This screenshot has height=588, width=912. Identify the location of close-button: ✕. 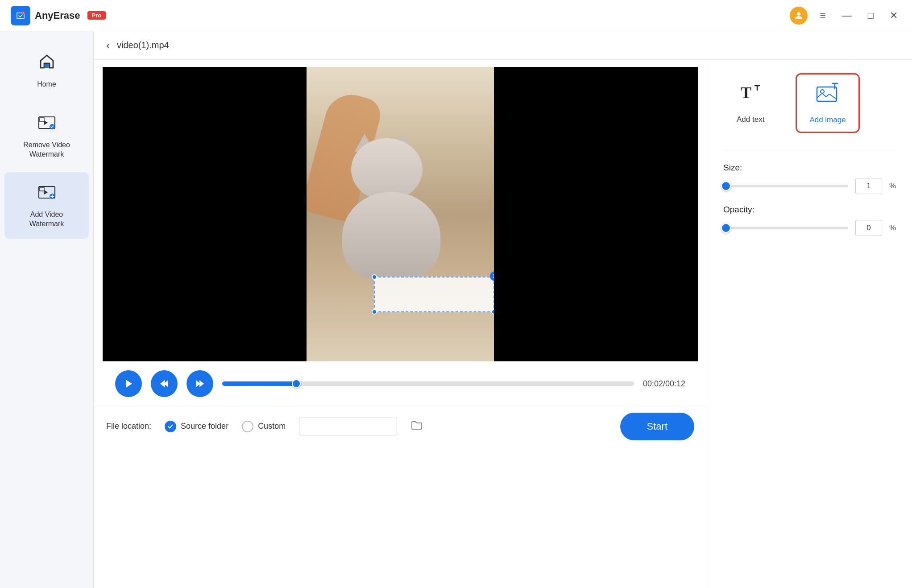
(894, 16).